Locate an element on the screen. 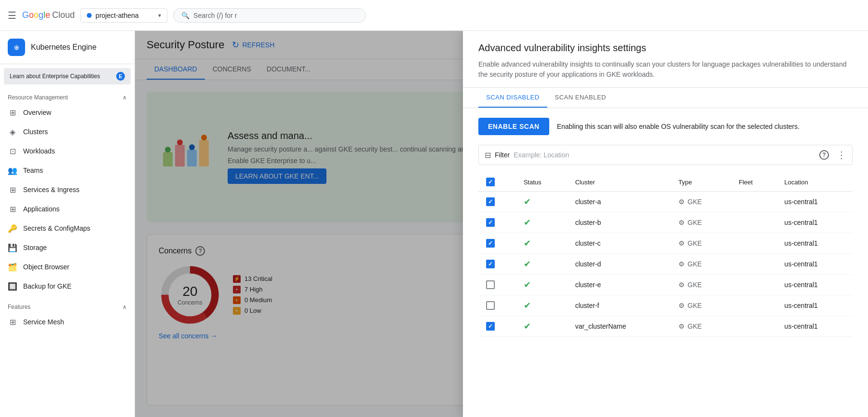 This screenshot has width=868, height=417. sidebar-item-label: Object Browser is located at coordinates (46, 267).